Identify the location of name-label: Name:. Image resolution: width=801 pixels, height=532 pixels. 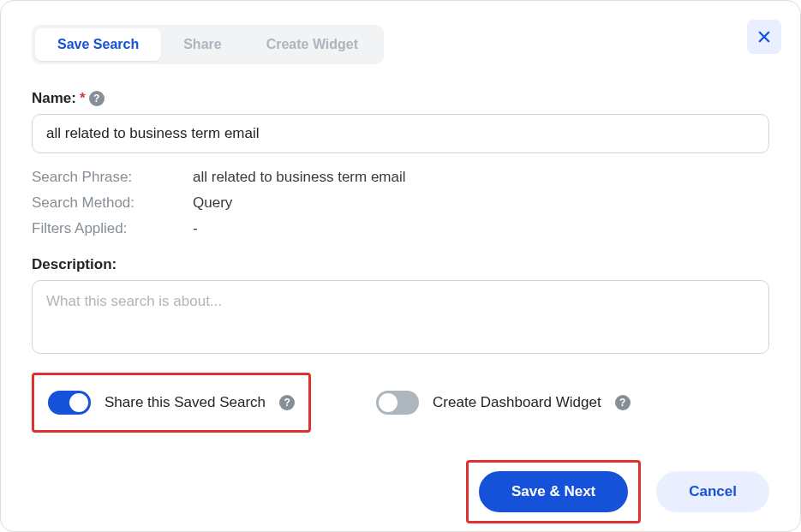
(54, 99).